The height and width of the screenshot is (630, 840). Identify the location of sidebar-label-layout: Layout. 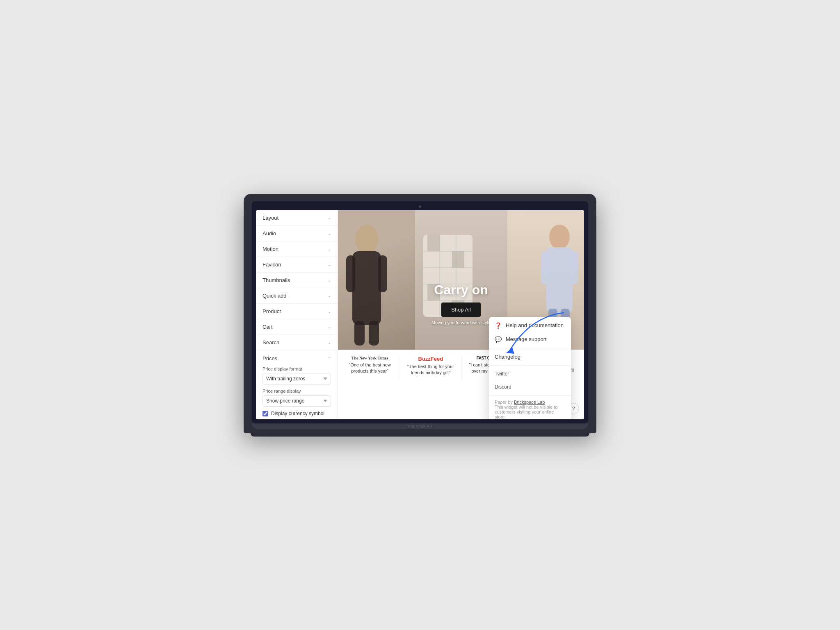
(271, 218).